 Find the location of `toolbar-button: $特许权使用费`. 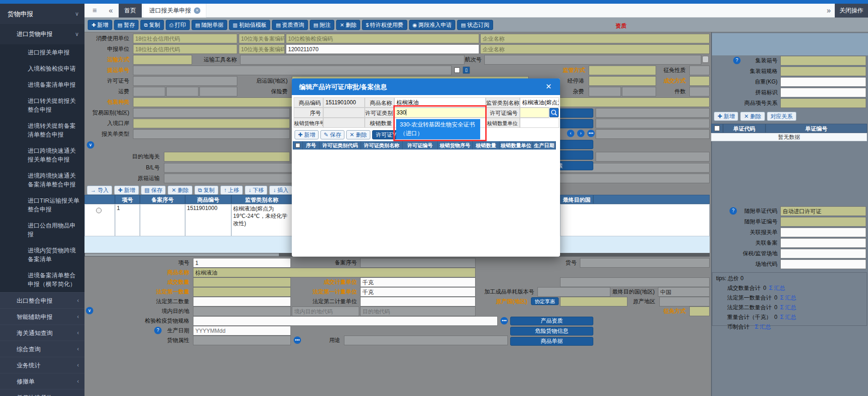

toolbar-button: $特许权使用费 is located at coordinates (384, 25).